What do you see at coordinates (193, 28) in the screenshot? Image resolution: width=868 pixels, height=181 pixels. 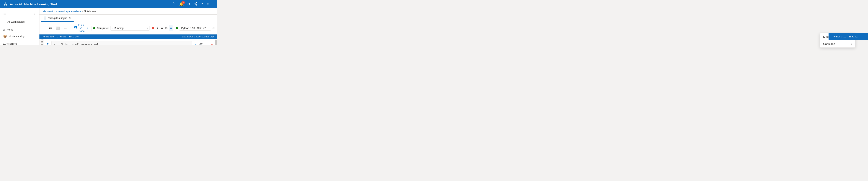 I see `kernel-select-section: Python 3.10 - SDK v2 ▾` at bounding box center [193, 28].